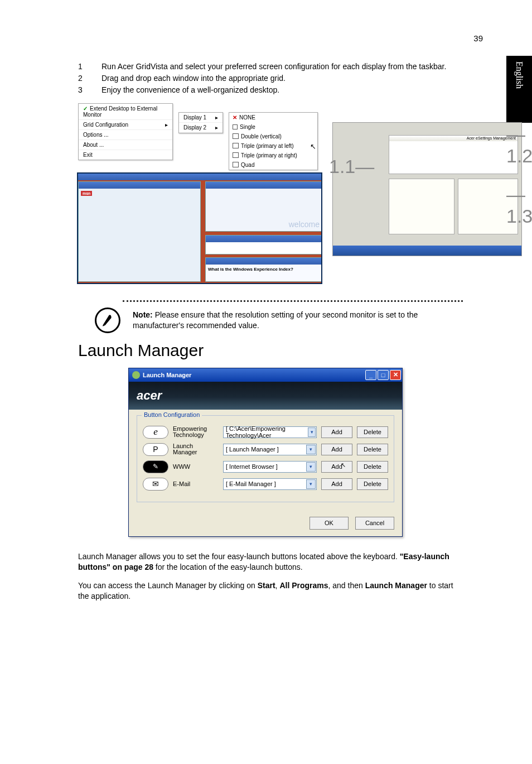 This screenshot has width=532, height=764. What do you see at coordinates (351, 166) in the screenshot?
I see `callout-1-1: 1.1—` at bounding box center [351, 166].